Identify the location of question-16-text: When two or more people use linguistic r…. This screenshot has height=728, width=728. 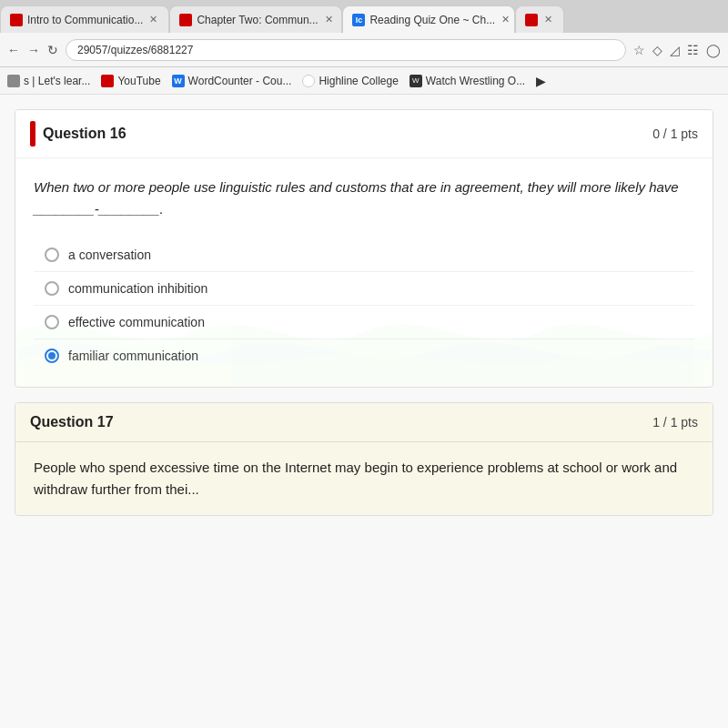
(364, 198).